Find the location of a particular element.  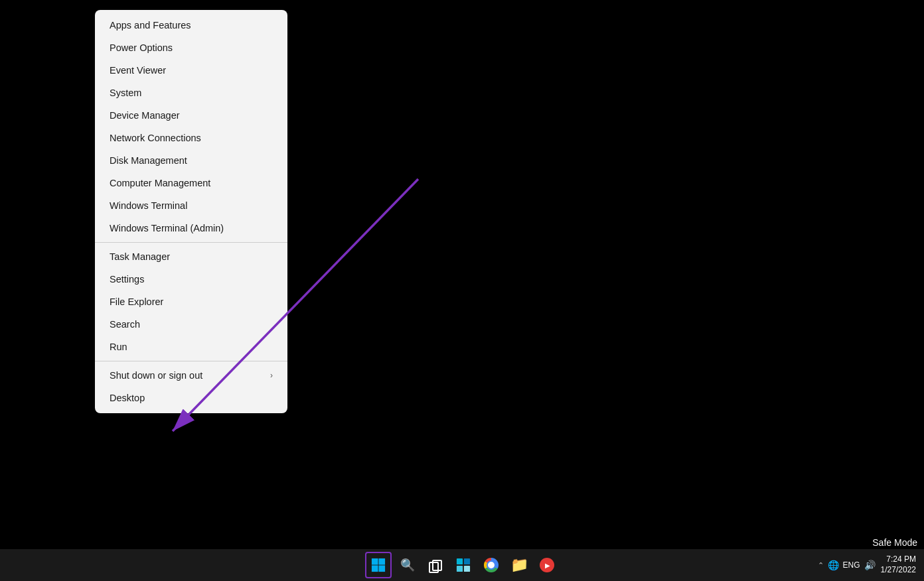

language-button: ENG is located at coordinates (852, 565).